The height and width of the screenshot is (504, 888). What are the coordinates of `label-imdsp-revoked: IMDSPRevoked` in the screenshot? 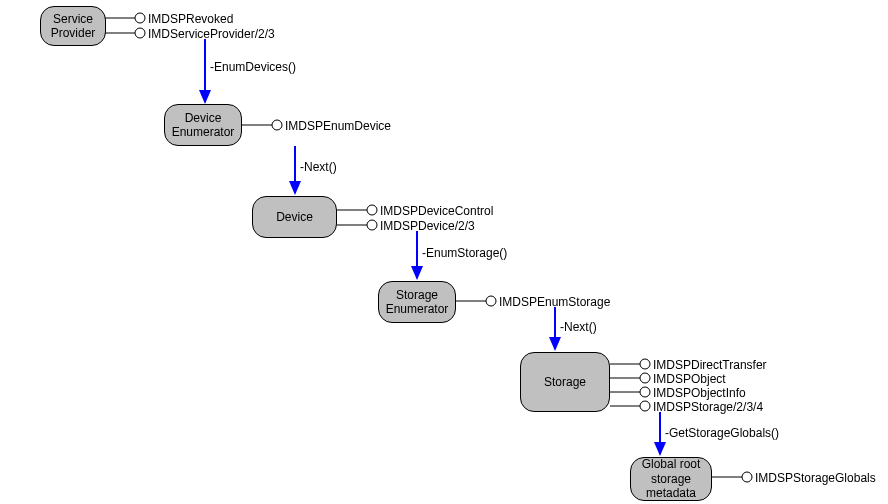 It's located at (190, 19).